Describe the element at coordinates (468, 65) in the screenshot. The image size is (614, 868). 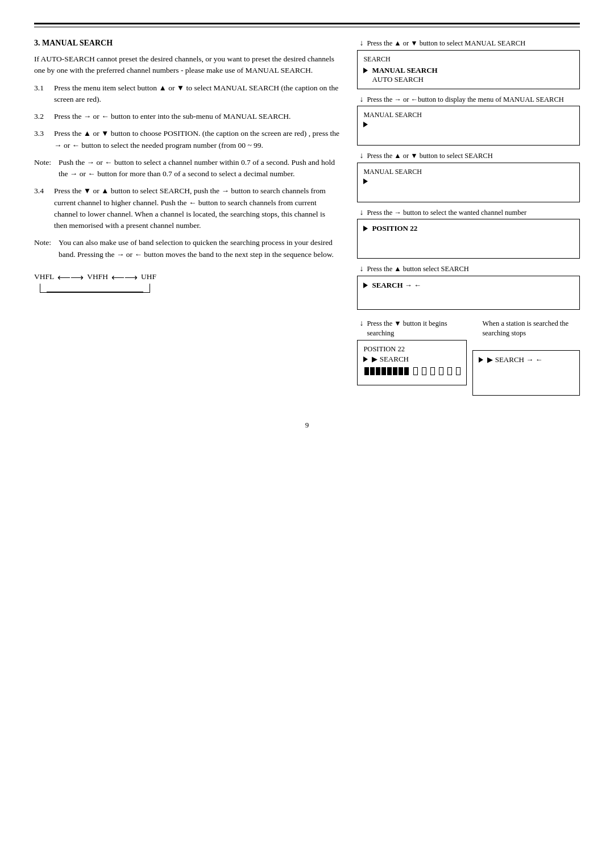
I see `diagram-step1: ↓ Press the ▲ or ▼ button to select MANU…` at that location.